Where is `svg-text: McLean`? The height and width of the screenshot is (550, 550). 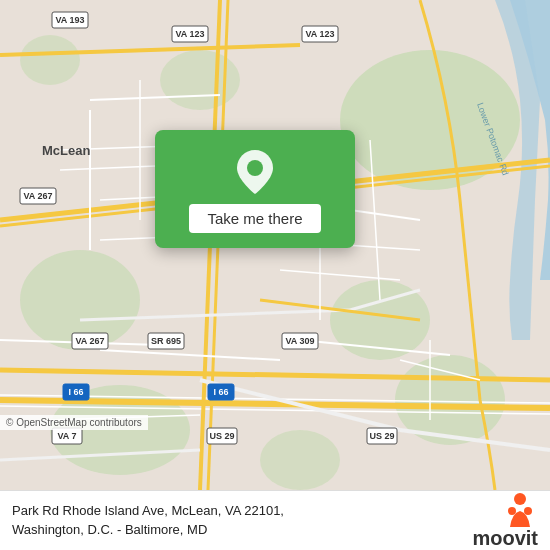 svg-text: McLean is located at coordinates (66, 150).